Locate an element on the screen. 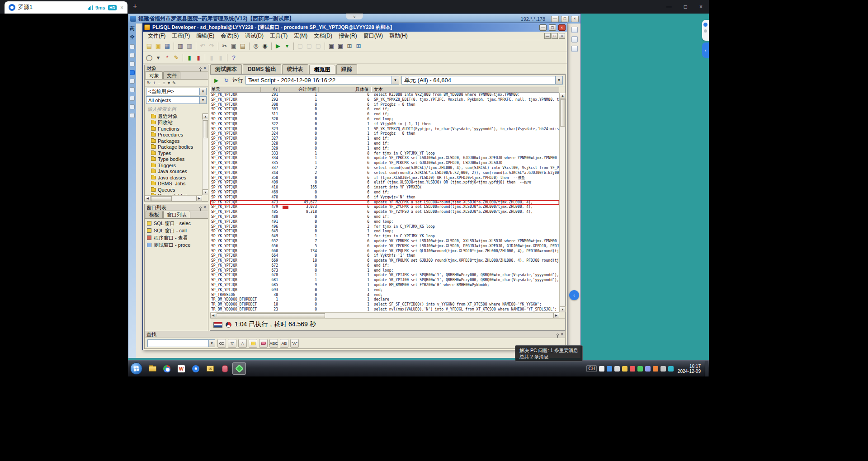  scroll-up-icon: ▲ is located at coordinates (562, 96).